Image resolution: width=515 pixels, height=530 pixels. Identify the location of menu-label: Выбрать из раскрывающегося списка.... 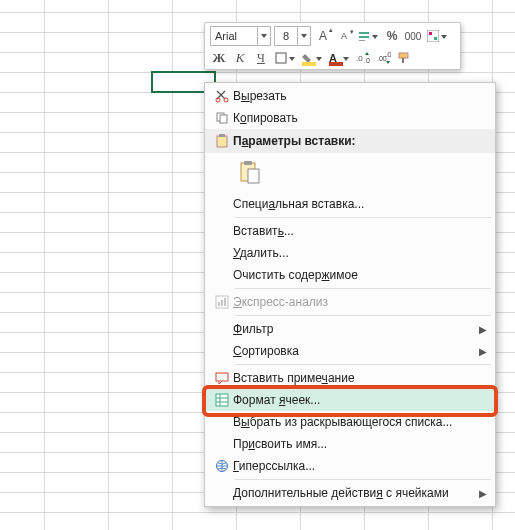
(360, 422).